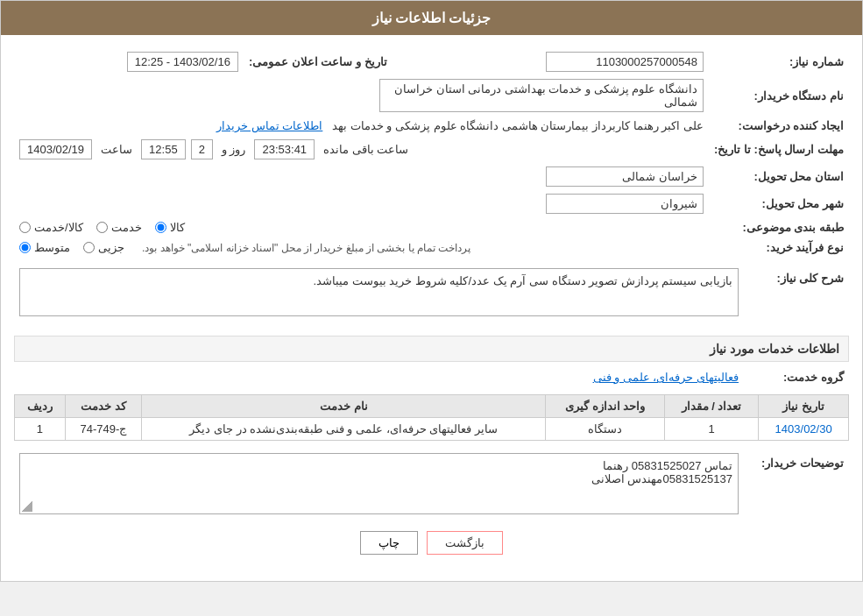  Describe the element at coordinates (177, 228) in the screenshot. I see `category-label-kala: کالا` at that location.